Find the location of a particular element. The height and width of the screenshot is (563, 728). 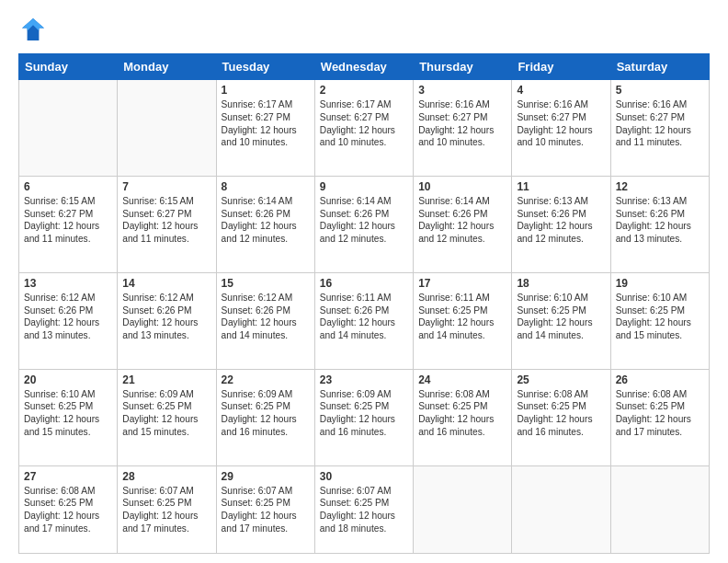

day-number: 20 is located at coordinates (68, 380).